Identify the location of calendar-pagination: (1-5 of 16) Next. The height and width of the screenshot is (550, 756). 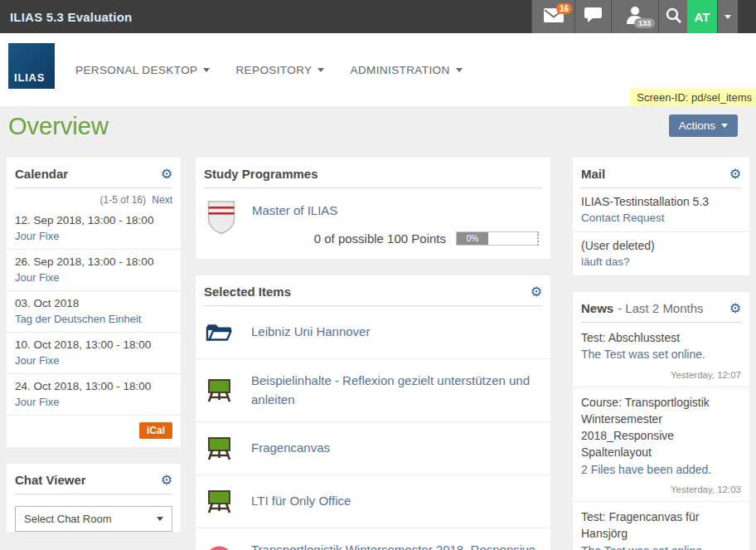
(94, 198).